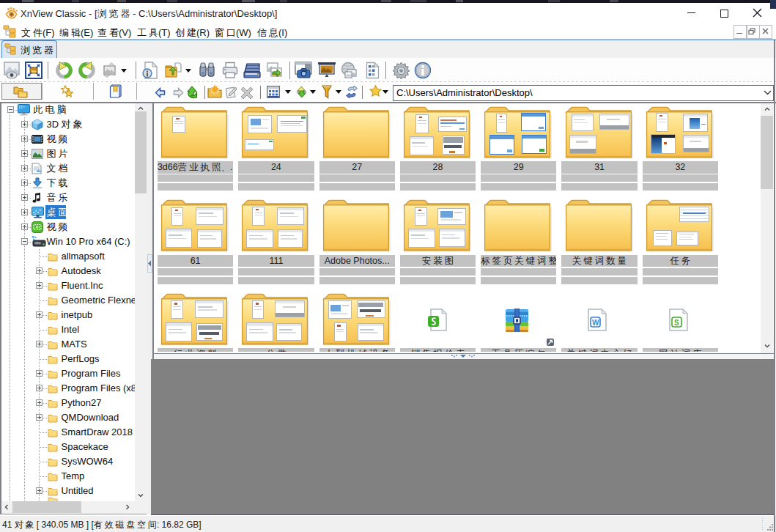 The image size is (776, 532). What do you see at coordinates (38, 243) in the screenshot?
I see `svg-text: WDC` at bounding box center [38, 243].